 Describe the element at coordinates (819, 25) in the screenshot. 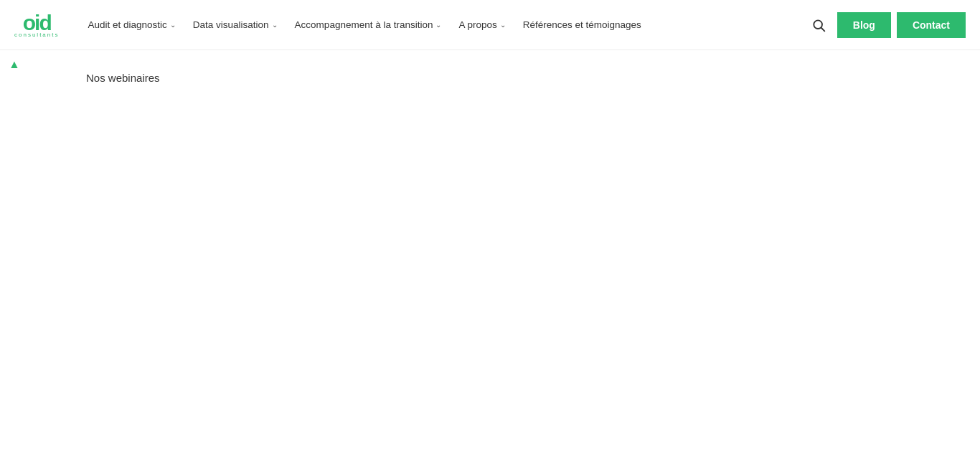

I see `search-button` at that location.